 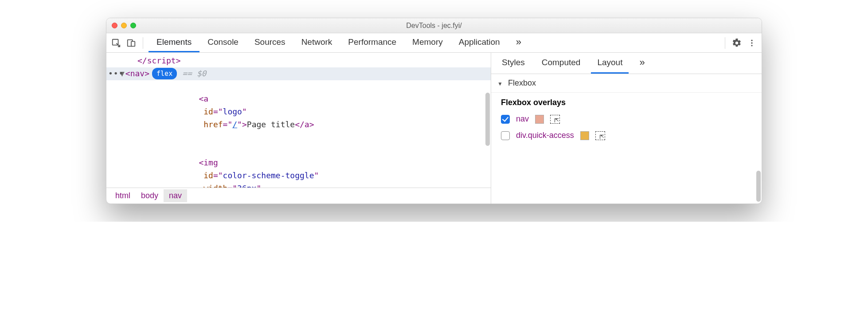 What do you see at coordinates (299, 196) in the screenshot?
I see `breadcrumb: html body nav` at bounding box center [299, 196].